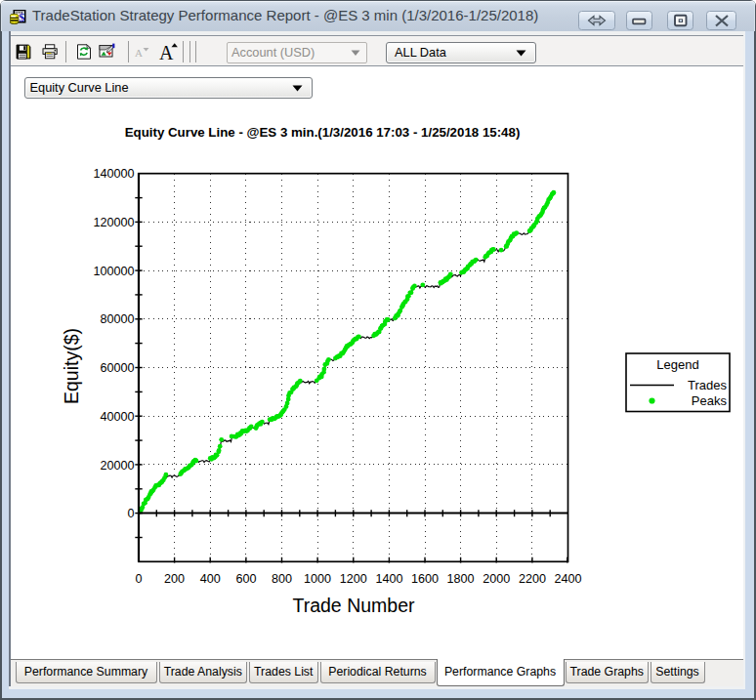  What do you see at coordinates (113, 174) in the screenshot?
I see `svg-text: 140000` at bounding box center [113, 174].